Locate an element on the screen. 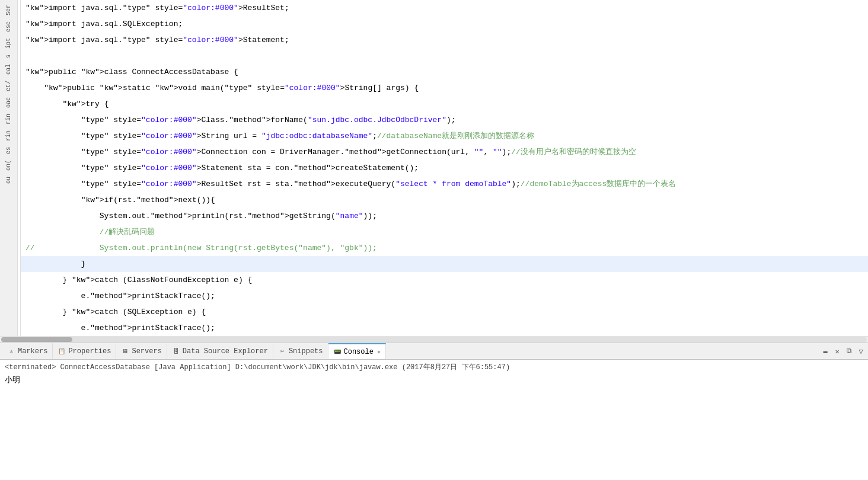 This screenshot has width=868, height=480. code-line-7: "kw">import java.sql.SQLException; is located at coordinates (445, 24).